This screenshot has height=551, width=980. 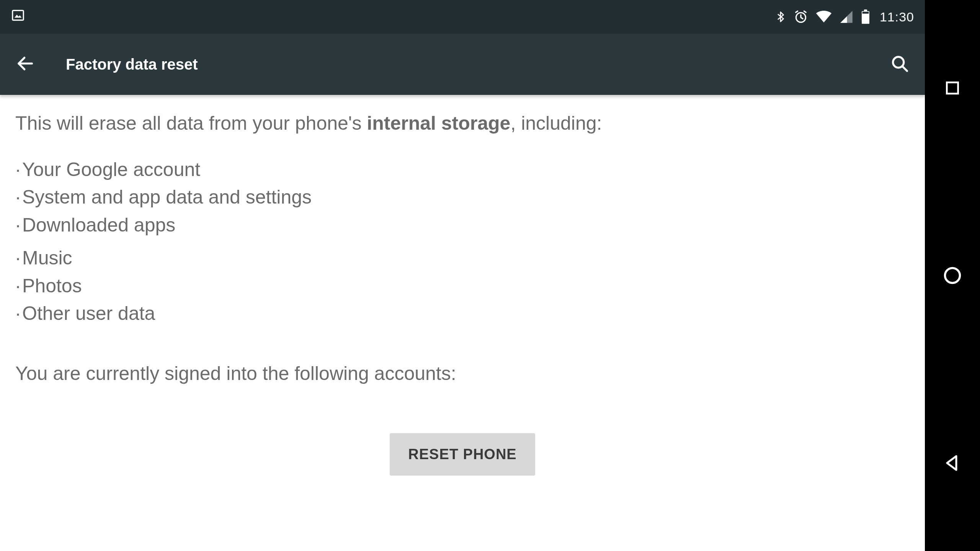 I want to click on home-button, so click(x=952, y=276).